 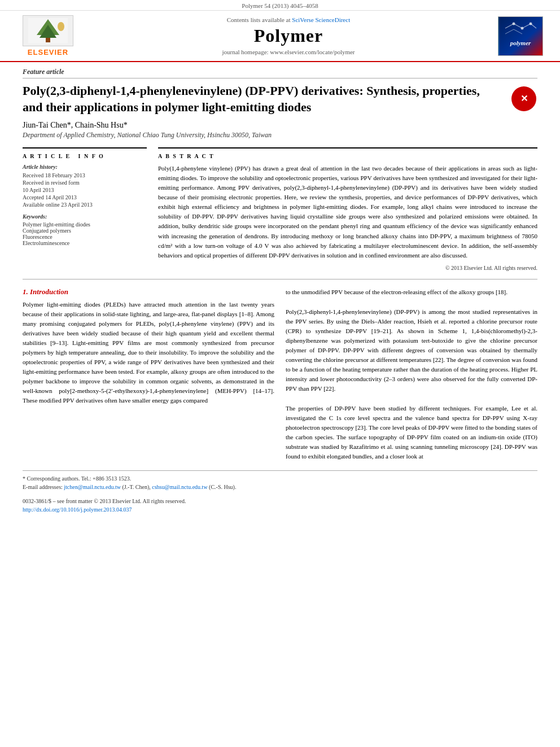 I want to click on footnote-corresponding: * Corresponding authors. Tel.: +886 3513…, so click(x=280, y=479).